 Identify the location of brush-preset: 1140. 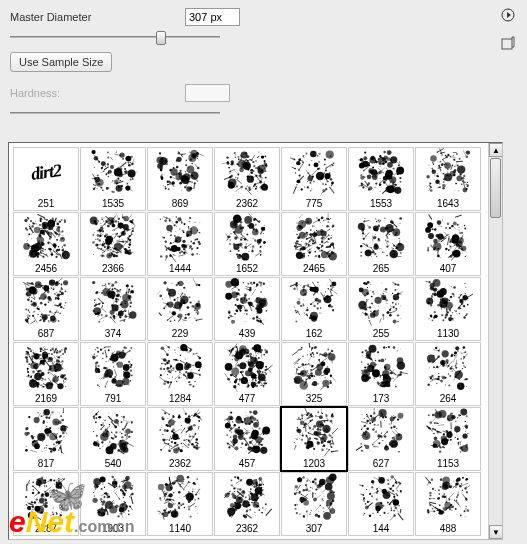
(180, 504).